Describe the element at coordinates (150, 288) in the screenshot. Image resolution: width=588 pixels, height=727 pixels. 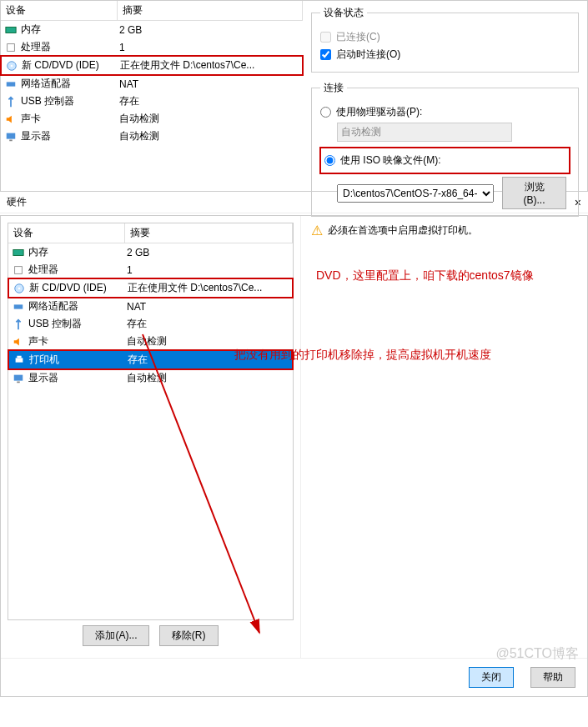
I see `device-row-cd-2: 新 CD/DVD (IDE) 正在使用文件 D:\centos7\Ce...` at that location.